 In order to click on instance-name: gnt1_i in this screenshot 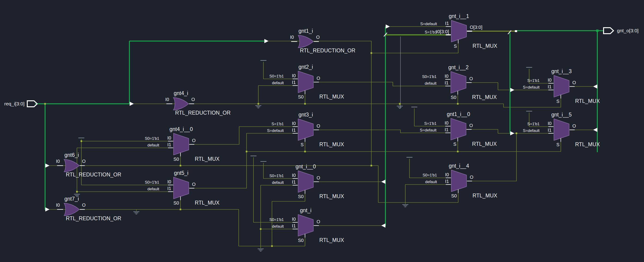, I will do `click(306, 31)`.